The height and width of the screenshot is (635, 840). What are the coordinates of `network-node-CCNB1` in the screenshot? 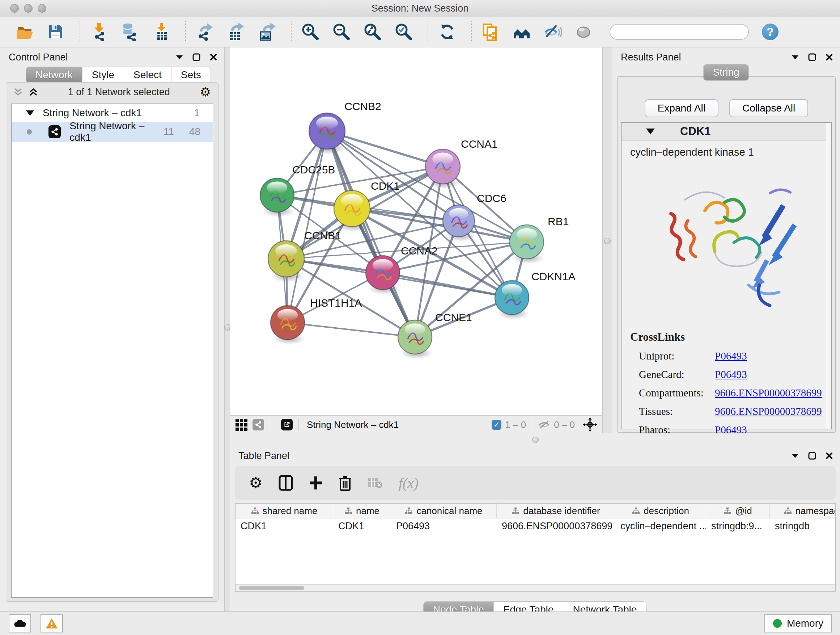 It's located at (286, 261).